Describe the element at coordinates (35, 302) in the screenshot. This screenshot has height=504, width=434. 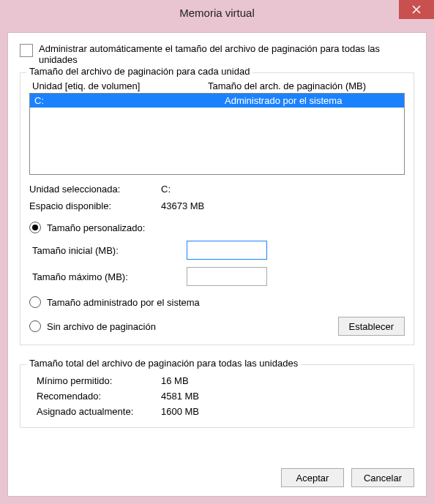
I see `radio-system` at that location.